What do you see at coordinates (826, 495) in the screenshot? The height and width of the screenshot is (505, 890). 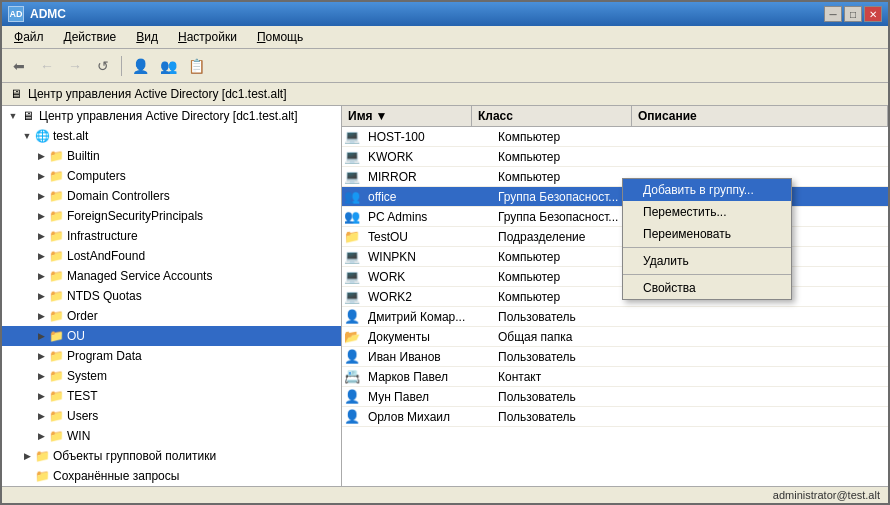 I see `status-text: administrator@test.alt` at bounding box center [826, 495].